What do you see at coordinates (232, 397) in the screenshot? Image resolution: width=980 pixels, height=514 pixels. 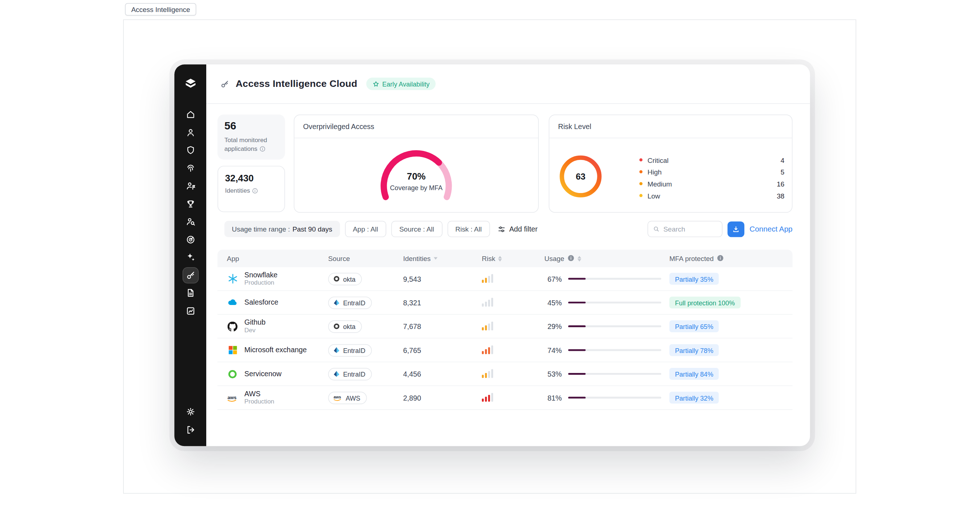 I see `svg-text: aws` at bounding box center [232, 397].